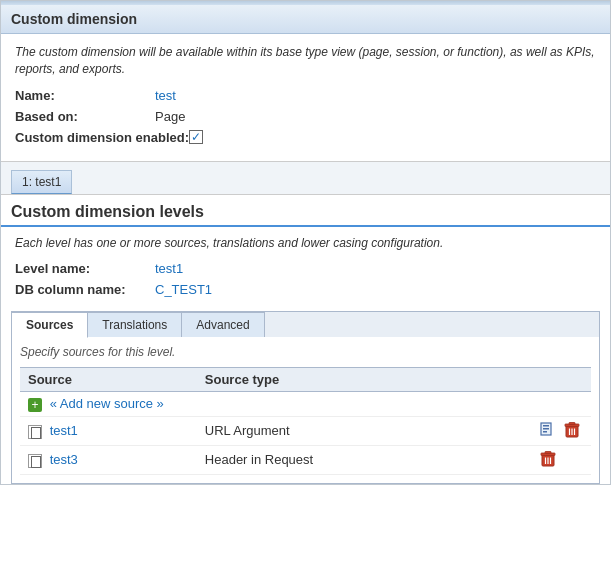 This screenshot has height=576, width=611. Describe the element at coordinates (135, 324) in the screenshot. I see `tab-translations: Translations` at that location.